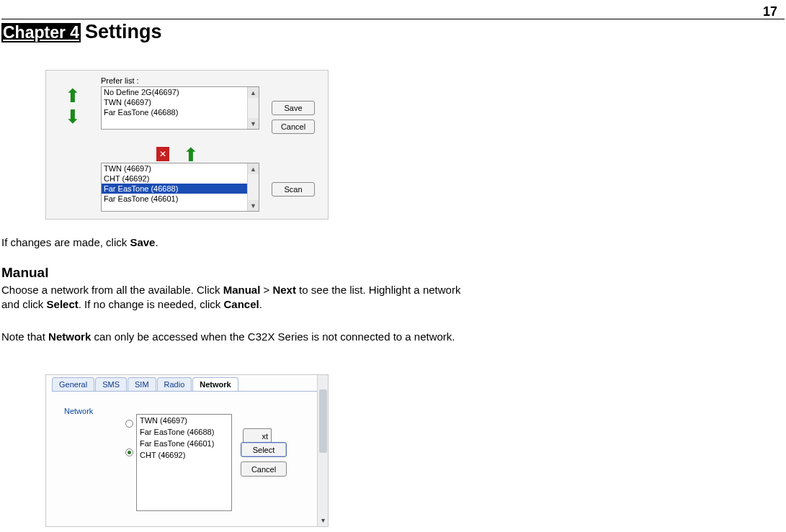 The width and height of the screenshot is (786, 532). Describe the element at coordinates (257, 436) in the screenshot. I see `next-button: xt` at that location.